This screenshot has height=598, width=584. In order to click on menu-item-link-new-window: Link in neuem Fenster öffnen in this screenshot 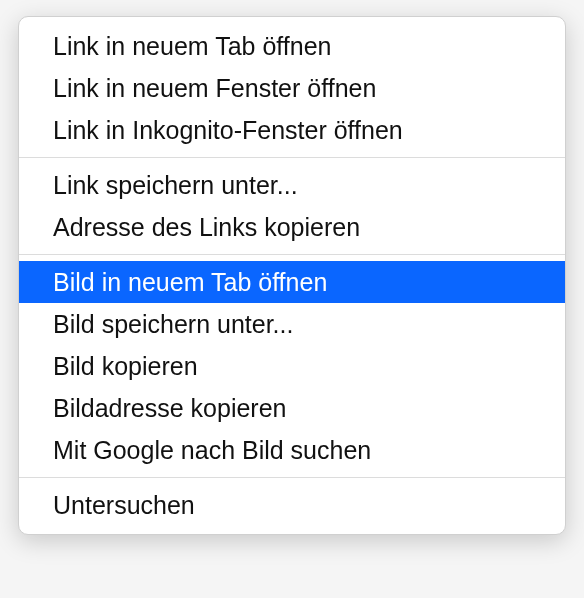, I will do `click(292, 88)`.